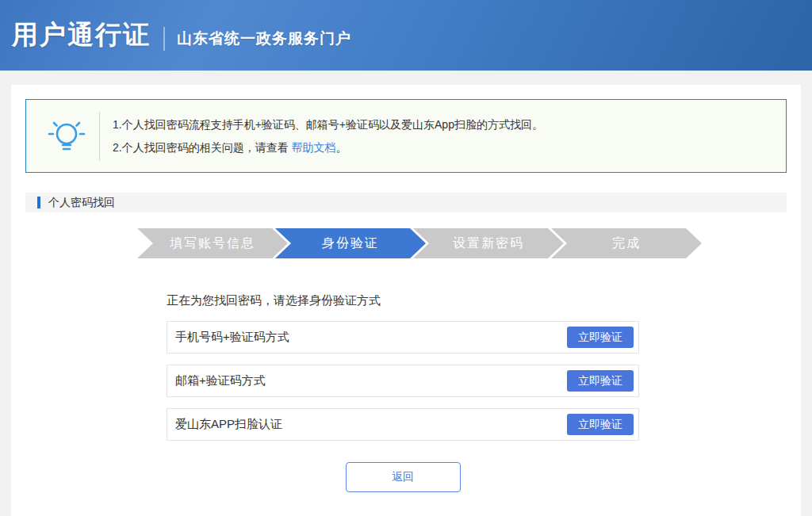  I want to click on app-title: 用户通行证, so click(81, 35).